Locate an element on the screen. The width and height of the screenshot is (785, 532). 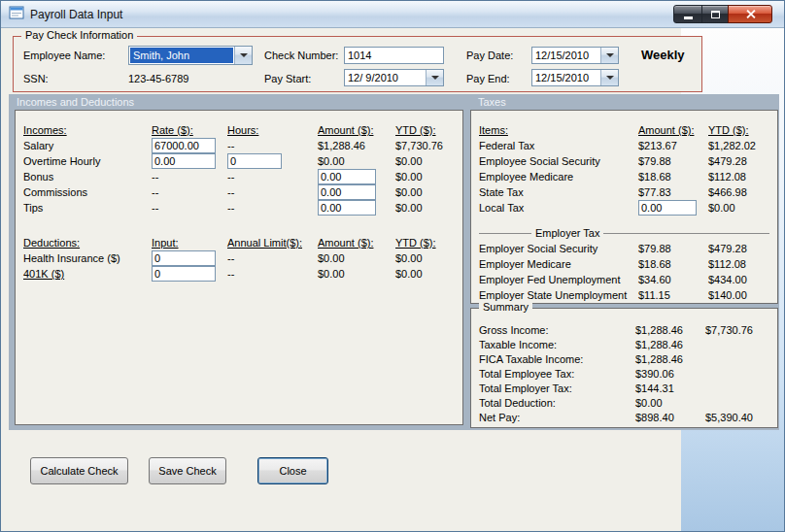
col-rate: Rate ($): is located at coordinates (189, 130).